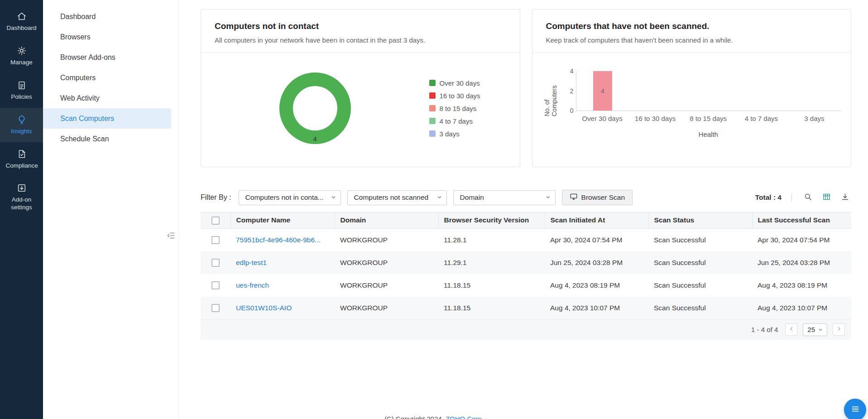 Image resolution: width=868 pixels, height=419 pixels. I want to click on sidebar-item-web-activity: Web Activity, so click(110, 98).